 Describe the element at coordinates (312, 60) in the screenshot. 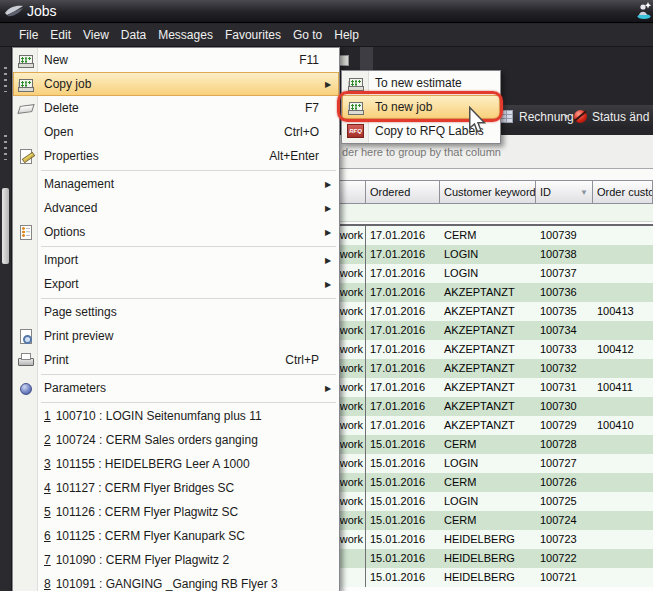

I see `menu-item-shortcut: F11` at that location.